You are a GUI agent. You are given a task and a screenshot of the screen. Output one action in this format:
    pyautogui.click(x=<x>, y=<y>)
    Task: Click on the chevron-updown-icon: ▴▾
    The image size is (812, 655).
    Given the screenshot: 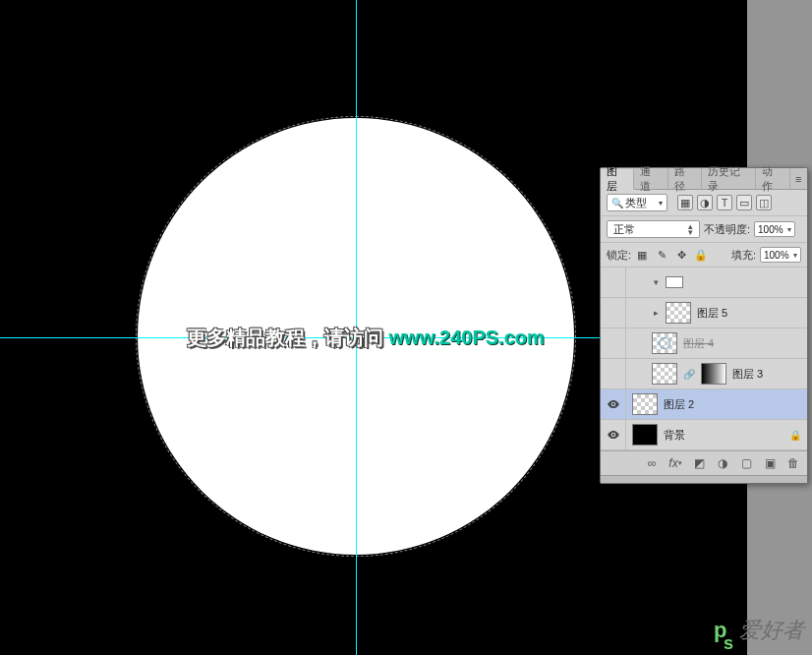 What is the action you would take?
    pyautogui.click(x=690, y=229)
    